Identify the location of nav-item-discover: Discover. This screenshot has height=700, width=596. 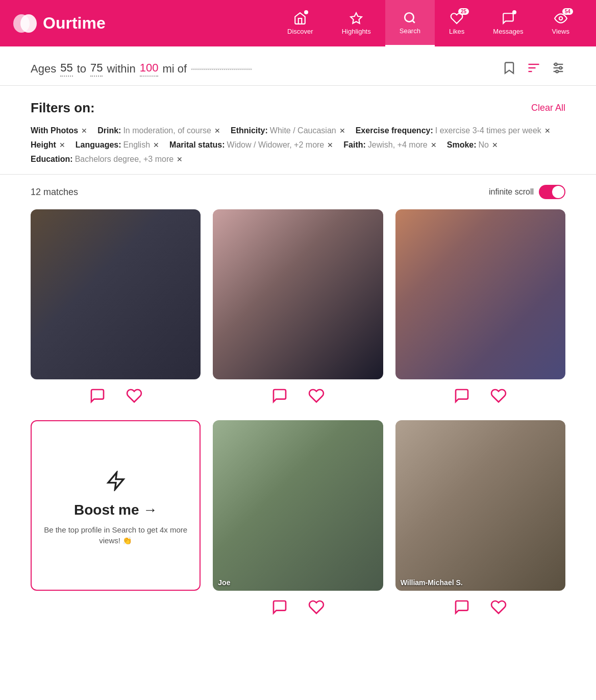
(300, 23).